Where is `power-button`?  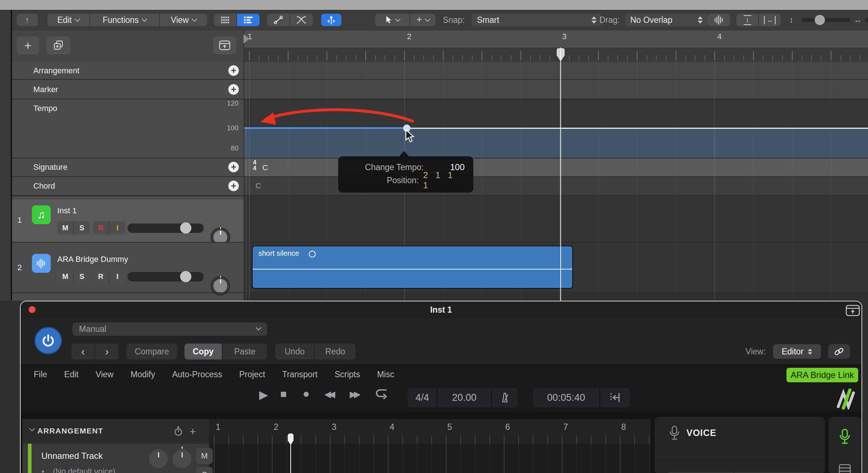 power-button is located at coordinates (48, 341).